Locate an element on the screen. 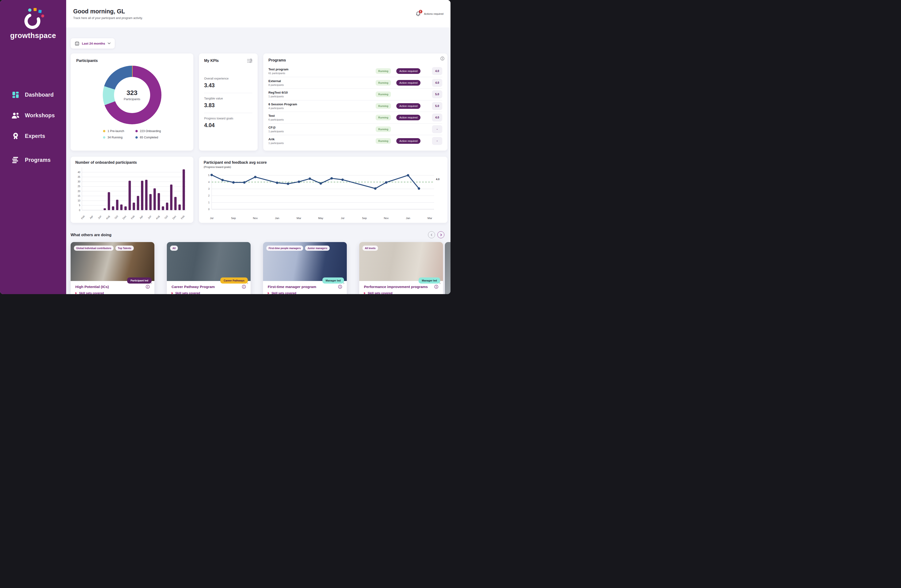  sidebar-item-dashboard: Dashboard is located at coordinates (39, 95).